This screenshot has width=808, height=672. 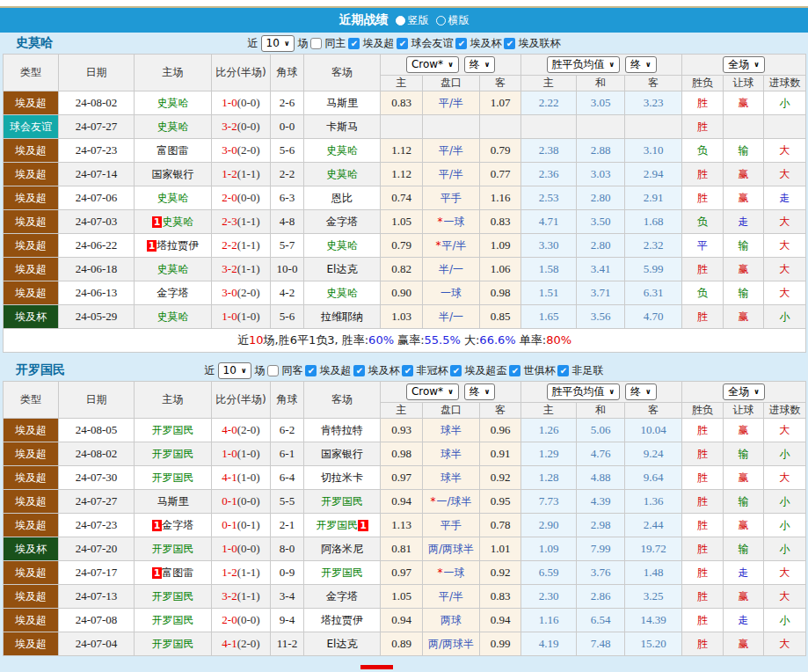 I want to click on mean-draw: 3.71, so click(x=601, y=294).